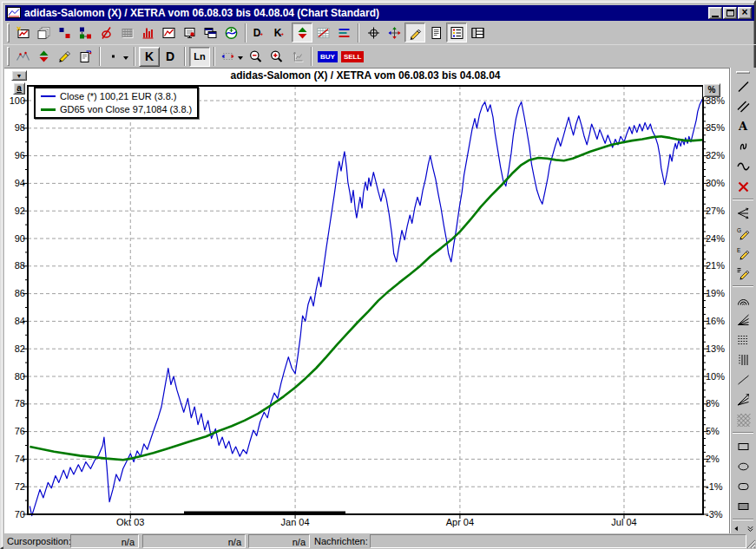  Describe the element at coordinates (352, 57) in the screenshot. I see `sell-button: SELL` at that location.